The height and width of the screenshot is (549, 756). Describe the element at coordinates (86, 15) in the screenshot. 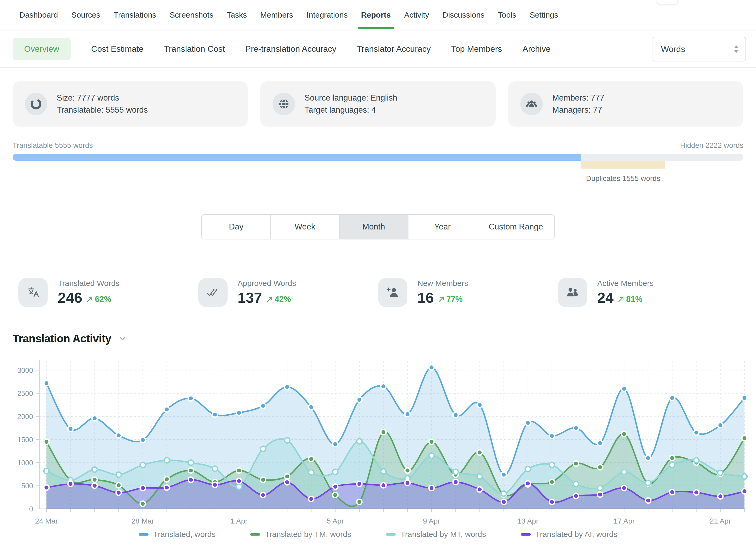

I see `nav-item: Sources` at that location.